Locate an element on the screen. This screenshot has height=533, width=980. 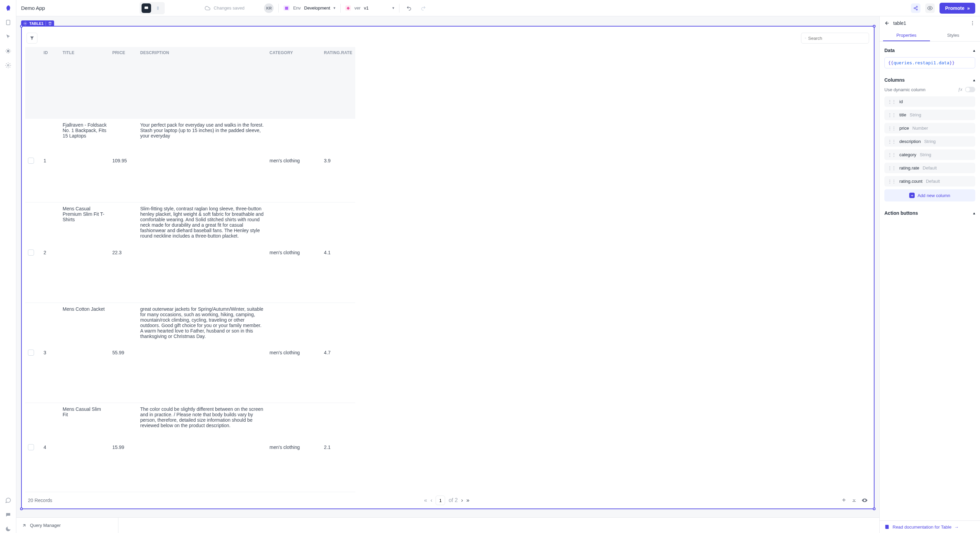
undo-button is located at coordinates (409, 8).